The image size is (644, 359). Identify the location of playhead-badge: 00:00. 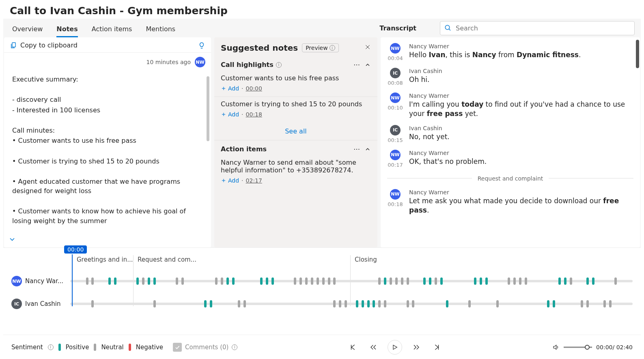
(75, 249).